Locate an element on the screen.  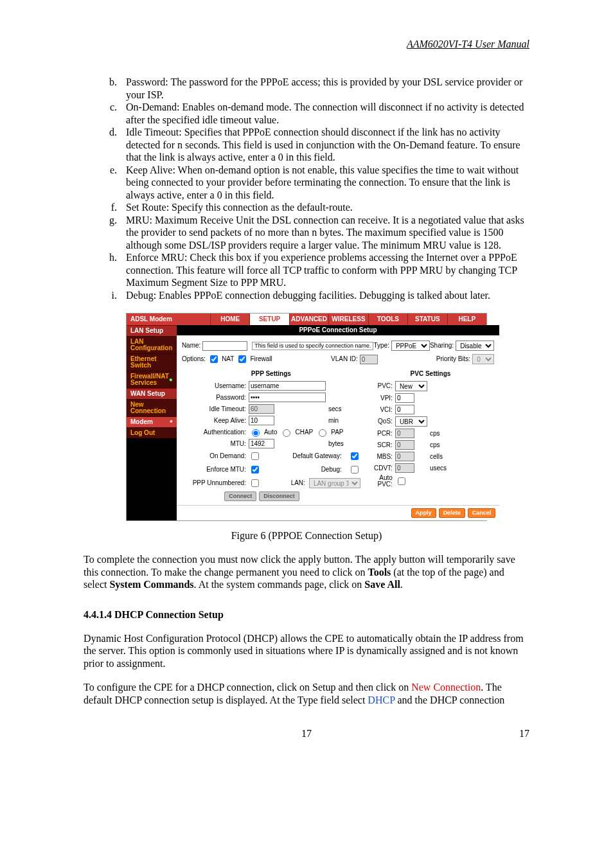
scr-label: SCR: is located at coordinates (380, 445).